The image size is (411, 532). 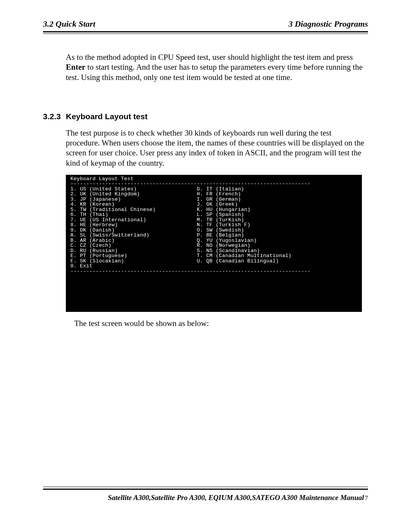 What do you see at coordinates (107, 117) in the screenshot?
I see `section-title: Keyboard Layout test` at bounding box center [107, 117].